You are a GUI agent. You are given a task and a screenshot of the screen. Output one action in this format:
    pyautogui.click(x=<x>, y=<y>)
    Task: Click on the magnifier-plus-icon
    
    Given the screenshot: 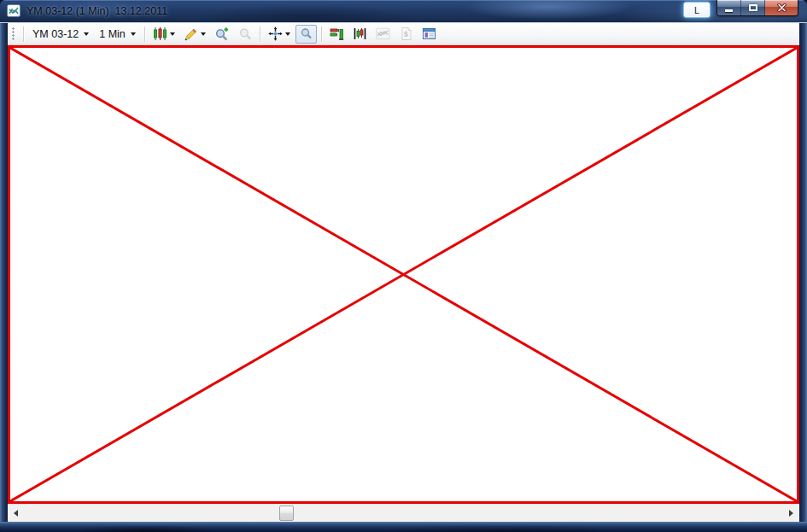 What is the action you would take?
    pyautogui.click(x=222, y=34)
    